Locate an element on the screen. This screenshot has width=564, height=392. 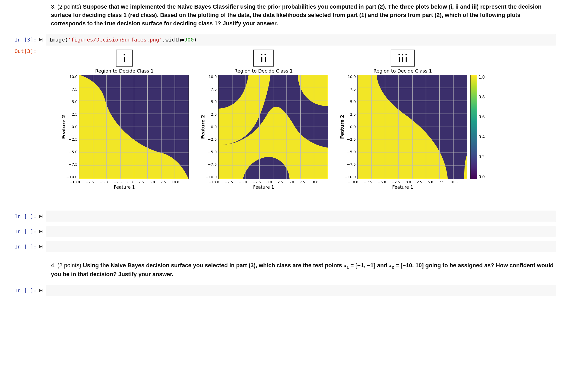
code-func: Image is located at coordinates (57, 40).